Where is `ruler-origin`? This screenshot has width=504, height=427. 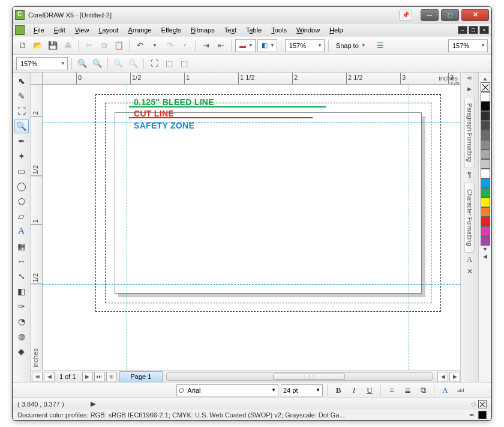 ruler-origin is located at coordinates (37, 79).